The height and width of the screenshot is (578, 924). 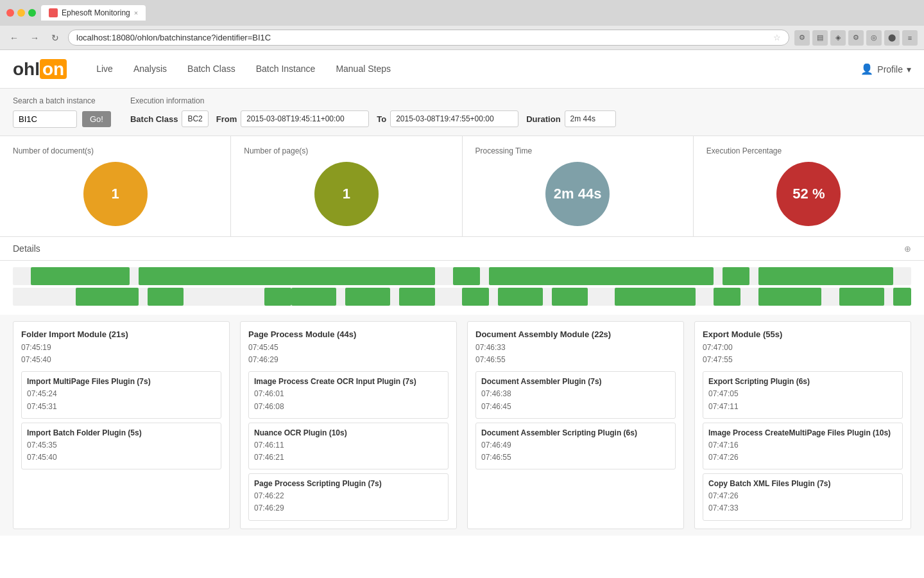 I want to click on url-text: localhost:18080/ohlon/batchinstance?iden…, so click(x=422, y=37).